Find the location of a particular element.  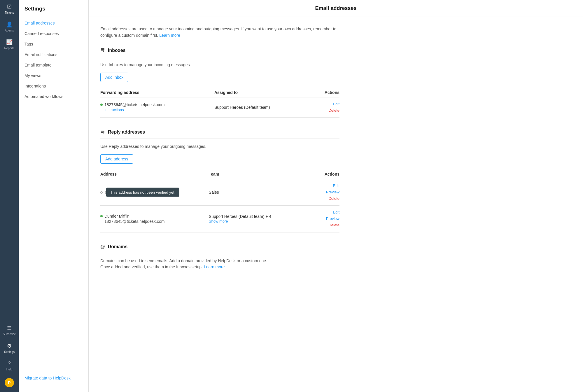

inbox-address-cell: 18273645@tickets.helpdesk.com Instructio… is located at coordinates (157, 107).